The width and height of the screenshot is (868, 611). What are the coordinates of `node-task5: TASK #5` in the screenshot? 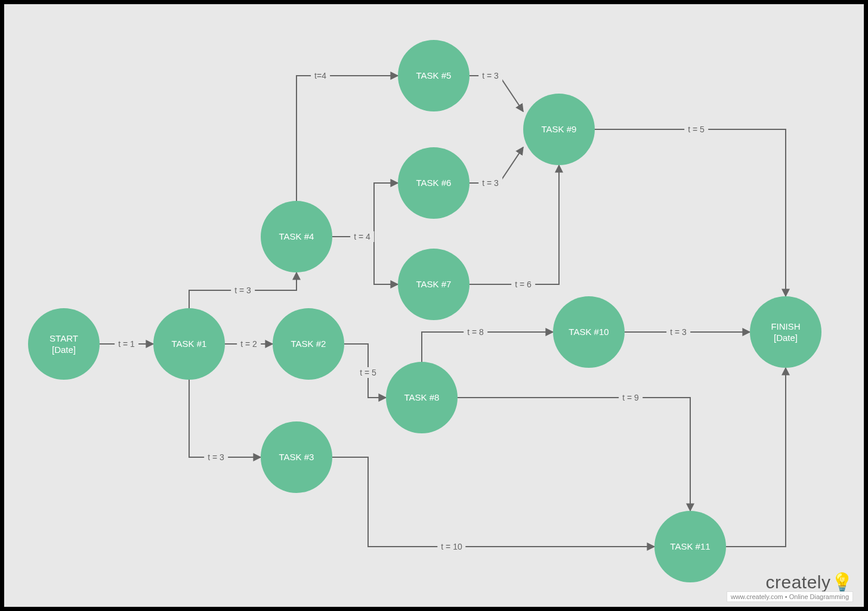 It's located at (434, 76).